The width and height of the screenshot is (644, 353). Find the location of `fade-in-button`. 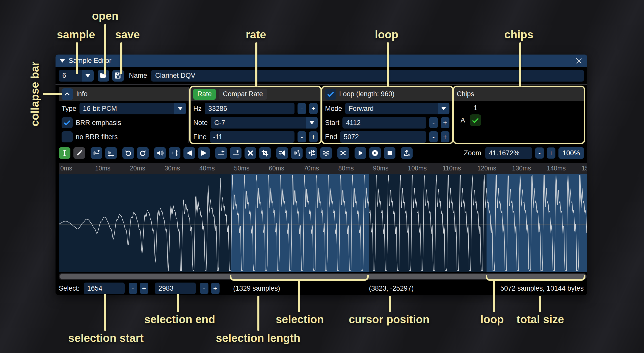

fade-in-button is located at coordinates (189, 153).